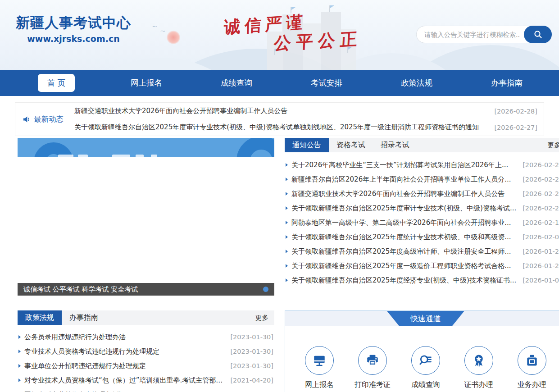 Image resolution: width=559 pixels, height=392 pixels. I want to click on news-date: [2026-02-27], so click(516, 128).